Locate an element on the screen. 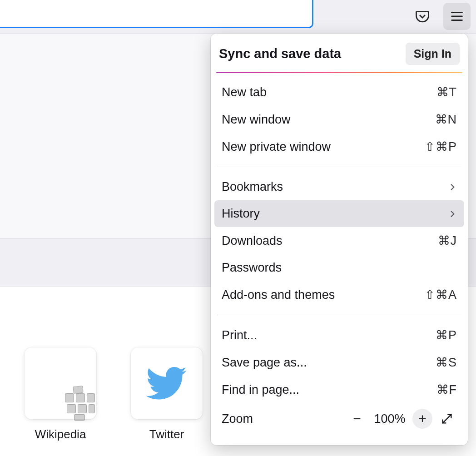 Image resolution: width=476 pixels, height=456 pixels. menu-item-label: New private window is located at coordinates (276, 147).